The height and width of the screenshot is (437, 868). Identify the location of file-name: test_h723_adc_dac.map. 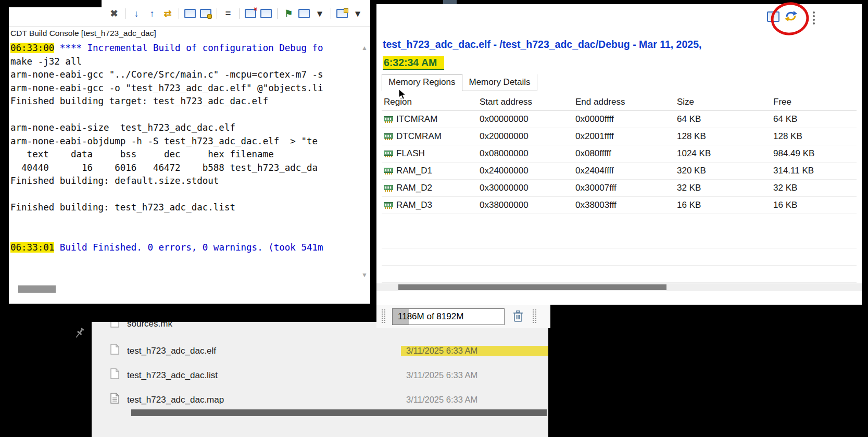
(175, 400).